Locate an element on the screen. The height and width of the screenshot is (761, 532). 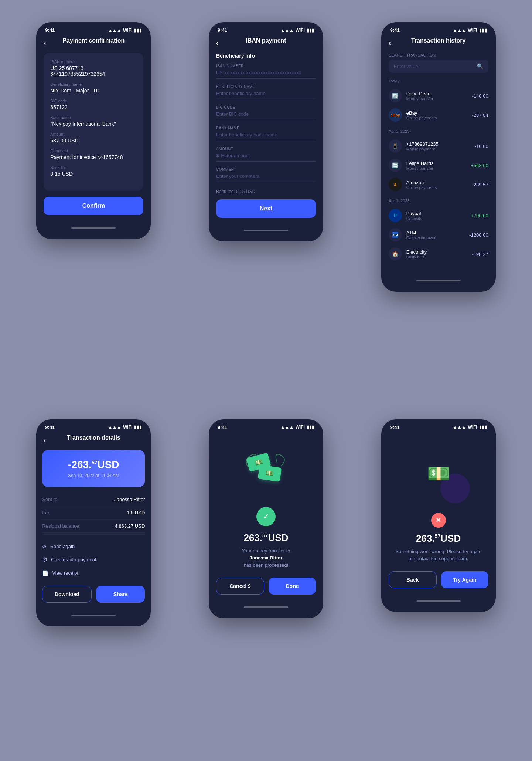
field-comment: Comment Payment for invoice №1657748 is located at coordinates (93, 155).